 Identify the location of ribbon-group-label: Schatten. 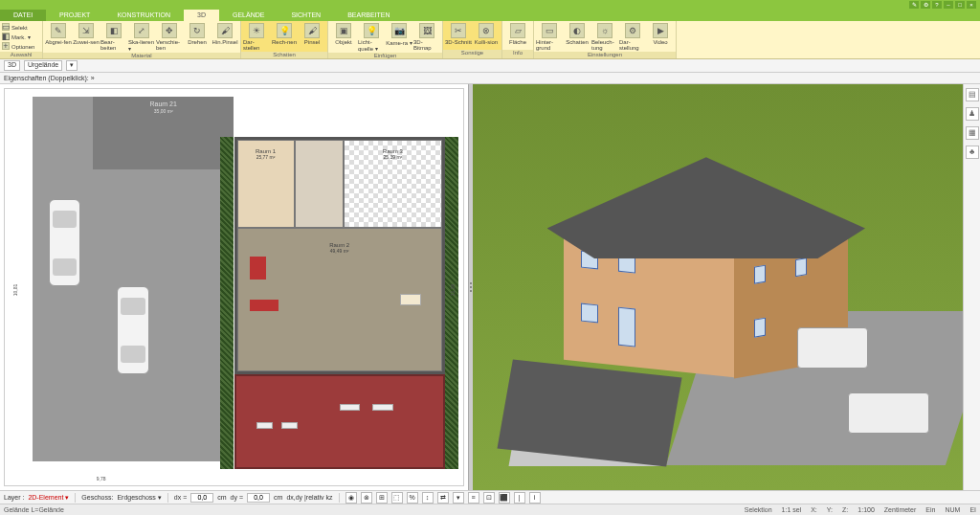
(284, 56).